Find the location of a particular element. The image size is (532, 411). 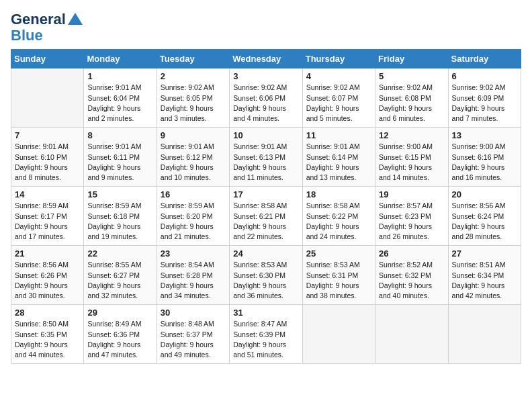

calendar-cell: 29 Sunrise: 8:49 AM Sunset: 6:36 PM Dayl… is located at coordinates (120, 334).